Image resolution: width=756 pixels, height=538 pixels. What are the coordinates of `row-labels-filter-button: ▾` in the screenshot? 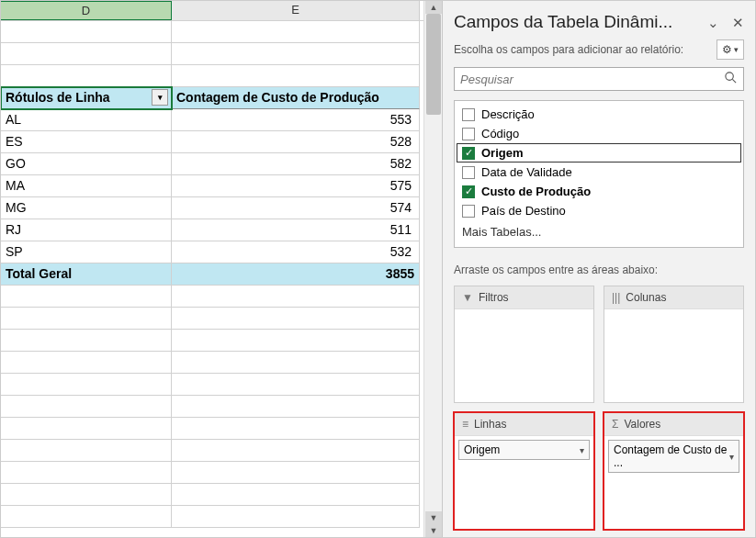 It's located at (160, 97).